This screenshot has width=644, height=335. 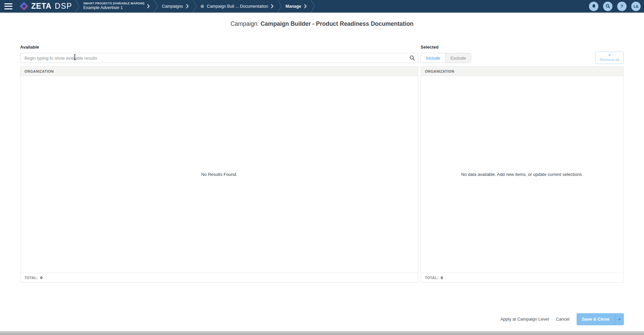 What do you see at coordinates (620, 319) in the screenshot?
I see `caret-up-icon` at bounding box center [620, 319].